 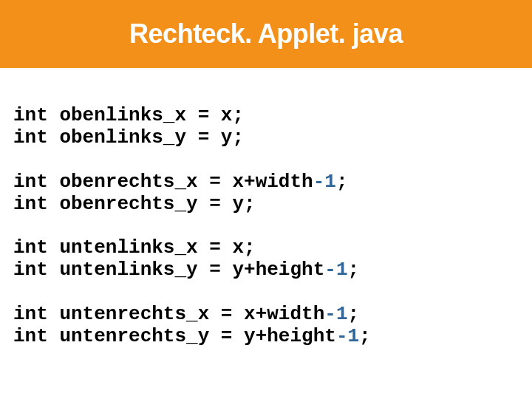 What do you see at coordinates (266, 326) in the screenshot?
I see `code-block-4: int untenrechts_x = x+width-1; int unten…` at bounding box center [266, 326].